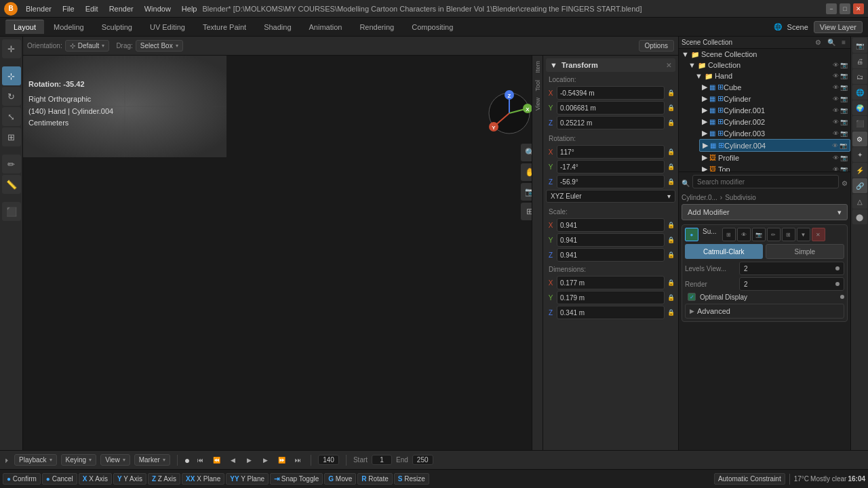  What do you see at coordinates (610, 93) in the screenshot?
I see `location-x-input: -0.54394 m` at bounding box center [610, 93].